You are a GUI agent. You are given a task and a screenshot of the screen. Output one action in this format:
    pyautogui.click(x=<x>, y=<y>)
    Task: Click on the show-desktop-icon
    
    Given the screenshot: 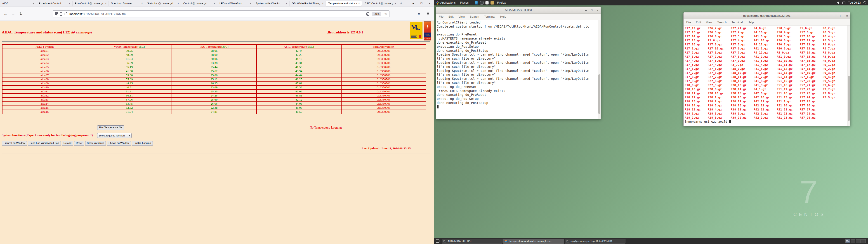 What is the action you would take?
    pyautogui.click(x=437, y=241)
    